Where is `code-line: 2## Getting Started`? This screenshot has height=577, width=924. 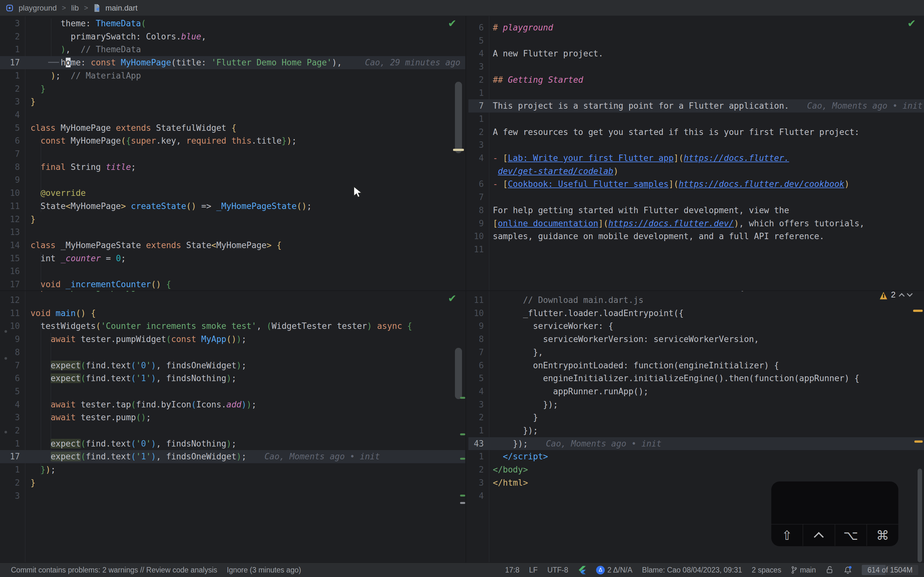
code-line: 2## Getting Started is located at coordinates (696, 80).